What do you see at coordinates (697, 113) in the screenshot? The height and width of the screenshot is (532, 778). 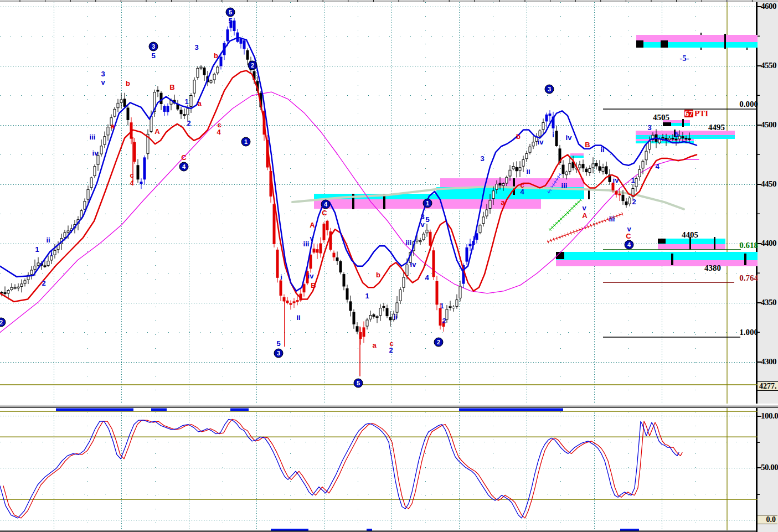 I see `pti-badge: 67PTI` at bounding box center [697, 113].